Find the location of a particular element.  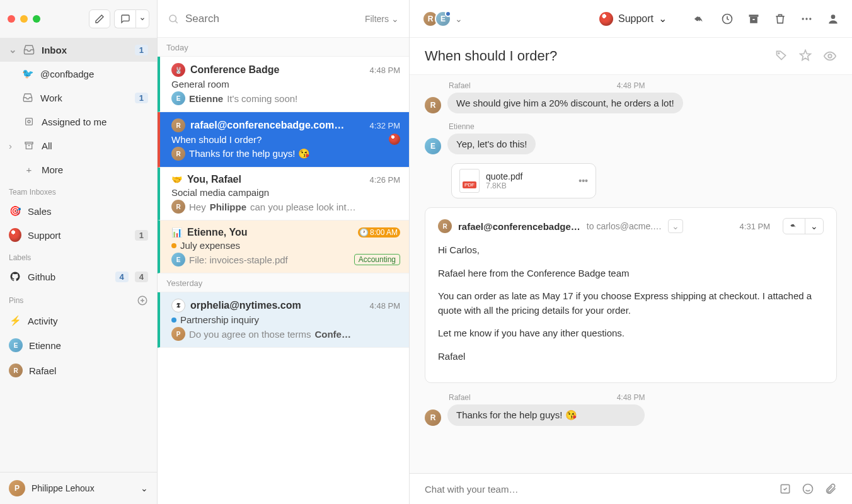

watch-icon is located at coordinates (830, 56).